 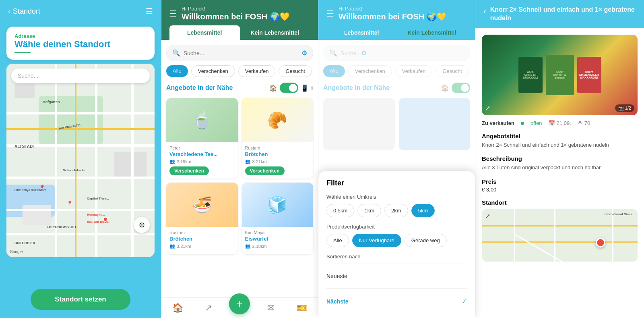 I want to click on product-card-1: 🥐 Rustam Brötchen 👥 3.21km Verschenken, so click(x=278, y=138).